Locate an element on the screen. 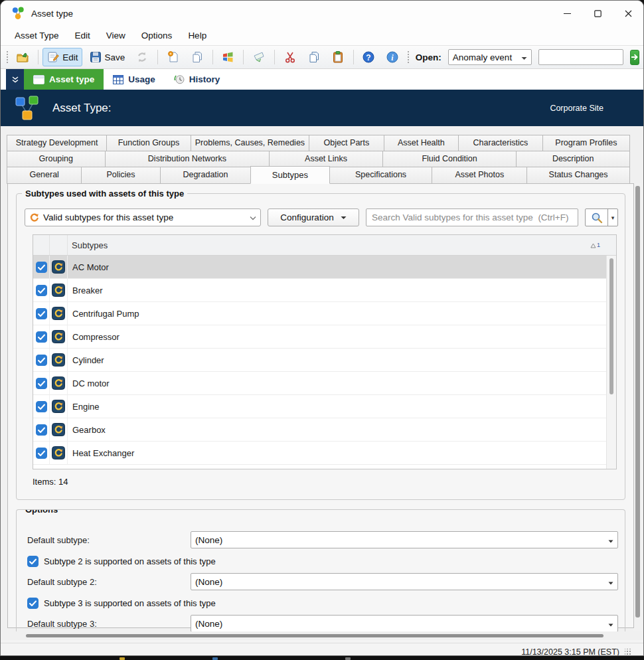 Image resolution: width=644 pixels, height=660 pixels. tab-status-changes: Status Changes is located at coordinates (578, 175).